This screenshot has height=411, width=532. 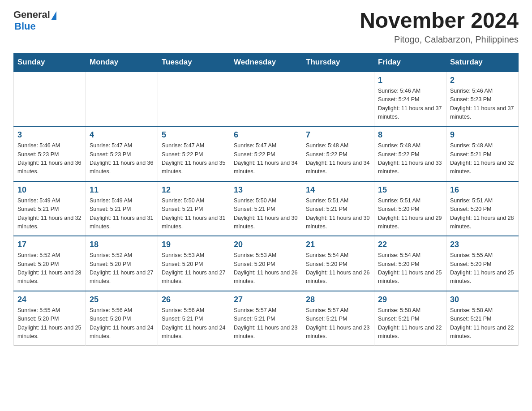 What do you see at coordinates (122, 190) in the screenshot?
I see `day-number: 11` at bounding box center [122, 190].